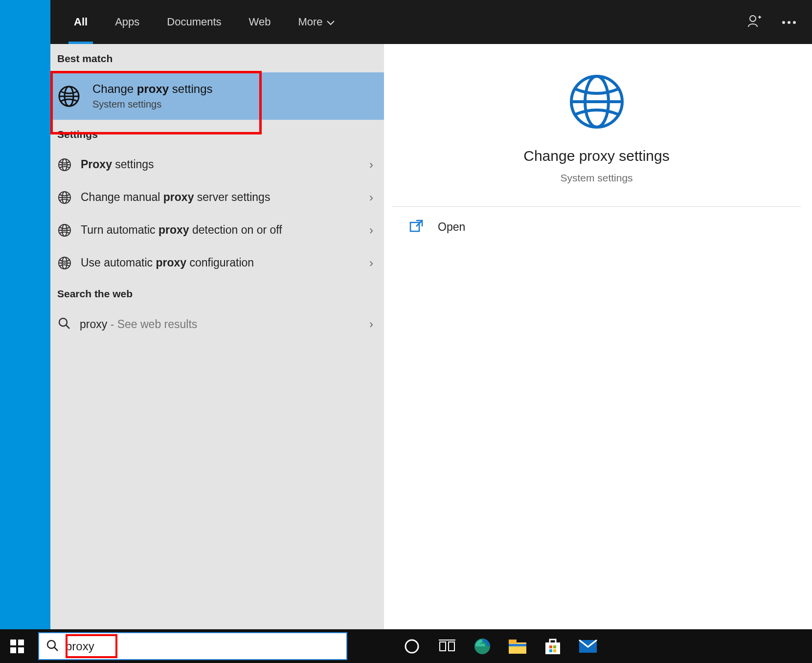 Image resolution: width=812 pixels, height=663 pixels. I want to click on tab-more-label: More, so click(310, 22).